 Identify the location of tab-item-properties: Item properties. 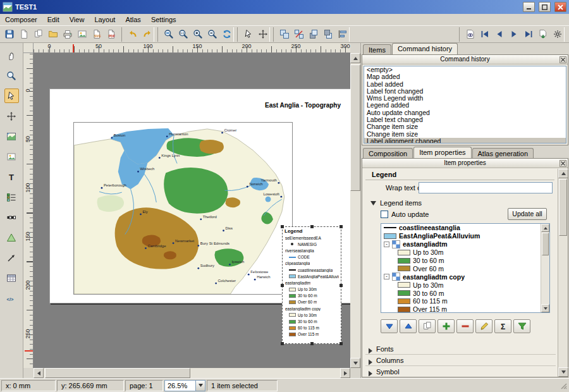
(443, 152).